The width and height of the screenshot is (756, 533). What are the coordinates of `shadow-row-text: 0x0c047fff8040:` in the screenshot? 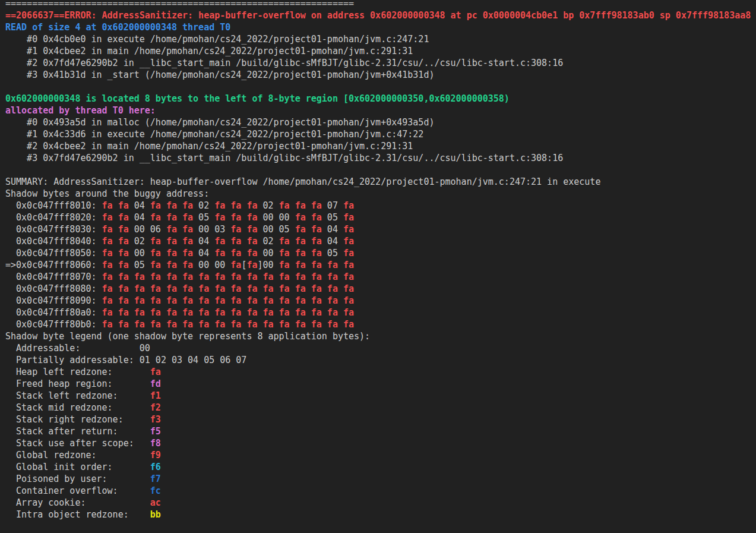 It's located at (51, 241).